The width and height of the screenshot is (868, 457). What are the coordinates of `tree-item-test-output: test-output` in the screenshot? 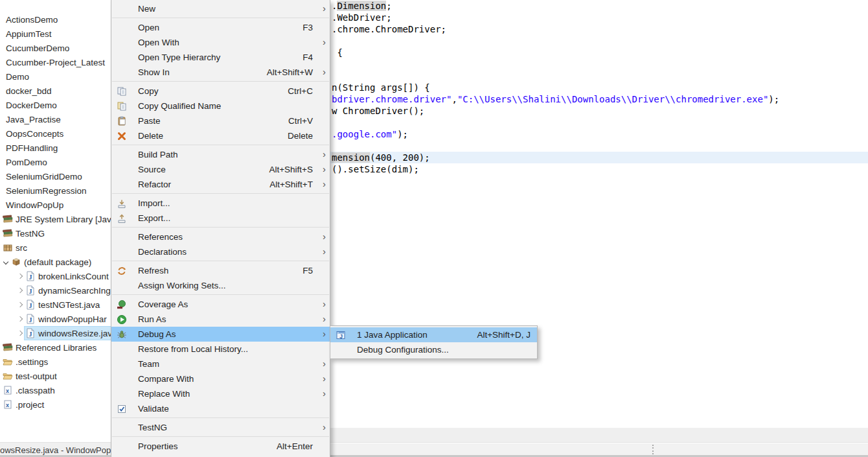 It's located at (56, 376).